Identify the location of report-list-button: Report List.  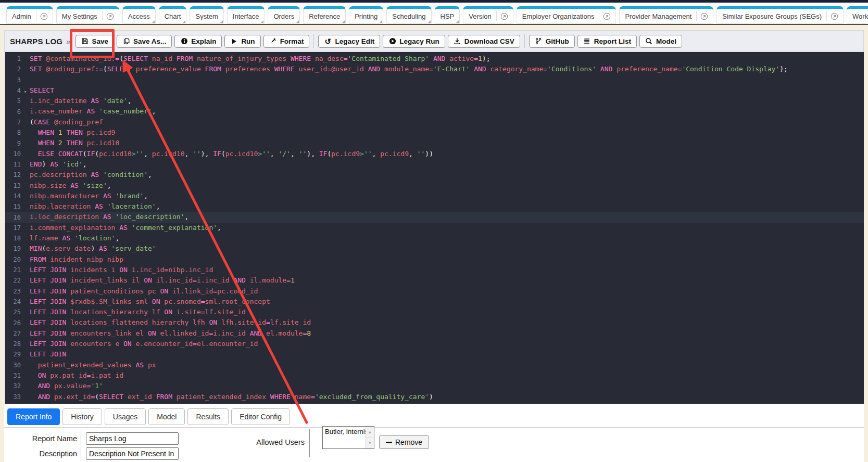
(607, 42).